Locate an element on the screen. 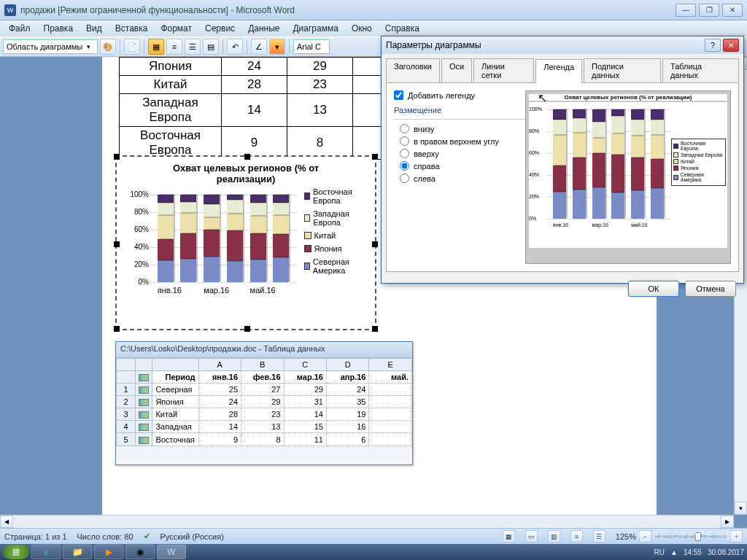 The width and height of the screenshot is (747, 560). dialog-tabs: ЗаголовкиОсиЛинии сеткиЛегендаПодписи да… is located at coordinates (562, 69).